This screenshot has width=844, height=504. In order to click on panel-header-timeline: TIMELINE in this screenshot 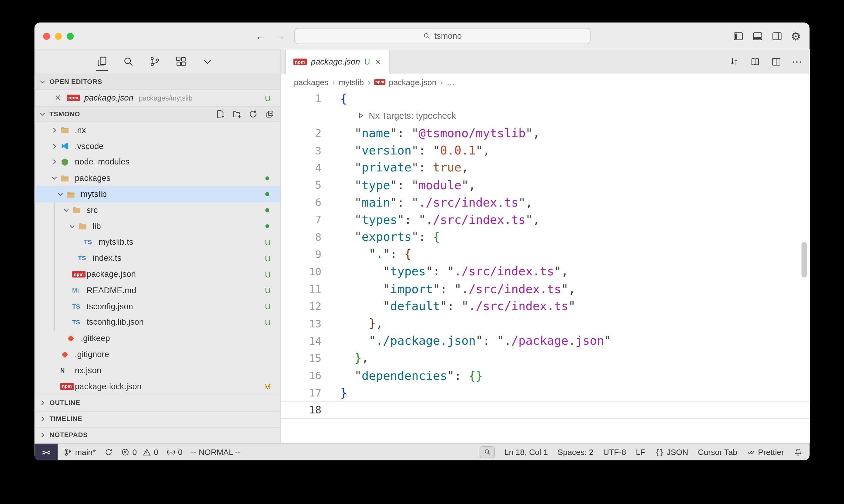, I will do `click(158, 419)`.